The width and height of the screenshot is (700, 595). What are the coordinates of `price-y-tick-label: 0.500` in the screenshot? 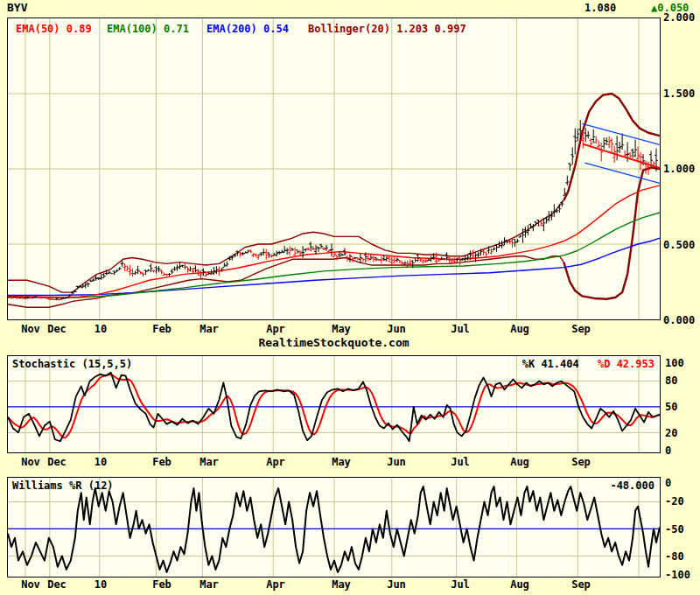 It's located at (679, 245).